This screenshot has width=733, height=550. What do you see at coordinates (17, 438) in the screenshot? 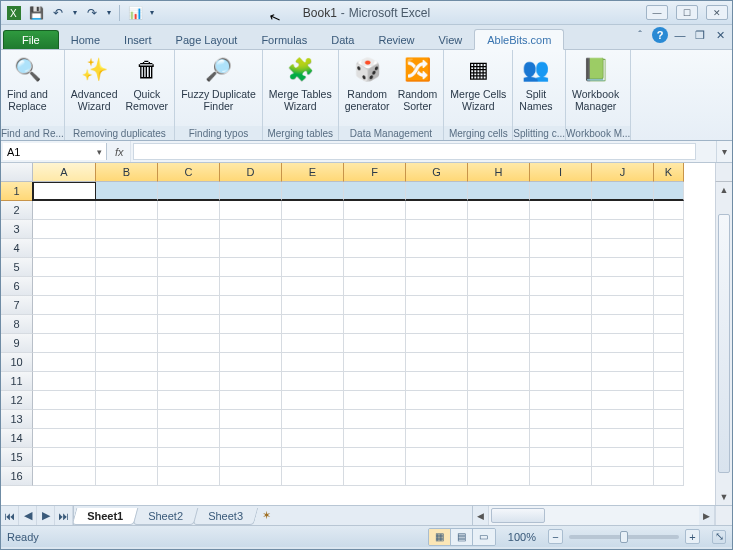
I see `row-header: 14` at bounding box center [17, 438].